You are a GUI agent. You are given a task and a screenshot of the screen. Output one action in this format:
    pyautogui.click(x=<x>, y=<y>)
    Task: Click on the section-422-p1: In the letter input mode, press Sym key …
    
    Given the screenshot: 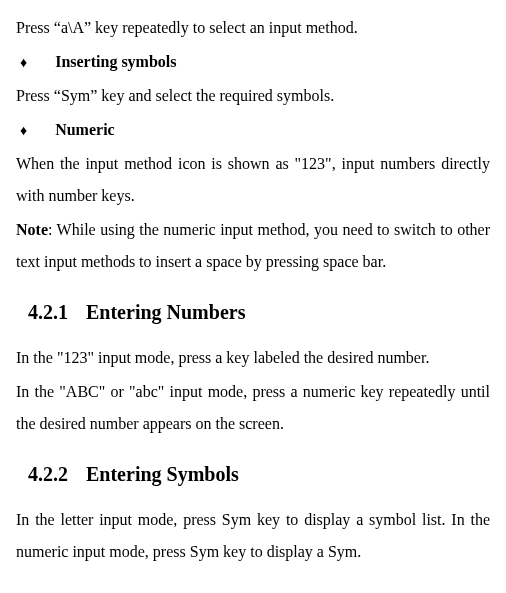 What is the action you would take?
    pyautogui.click(x=253, y=536)
    